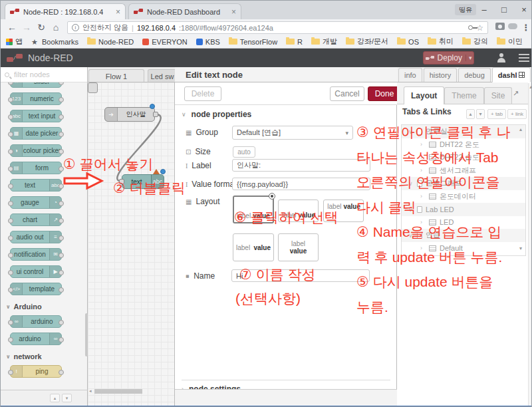 The height and width of the screenshot is (407, 532). I want to click on tree-row: › Default, so click(464, 249).